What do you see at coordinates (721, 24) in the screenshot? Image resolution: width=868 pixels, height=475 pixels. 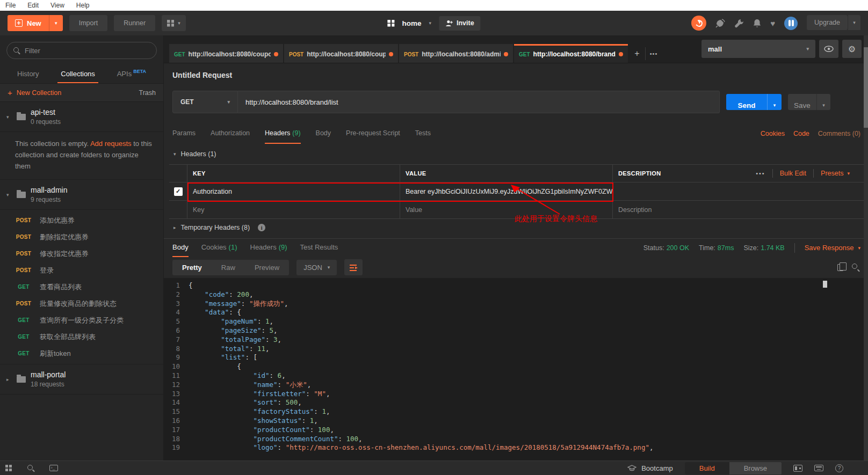 I see `api-network-icon` at bounding box center [721, 24].